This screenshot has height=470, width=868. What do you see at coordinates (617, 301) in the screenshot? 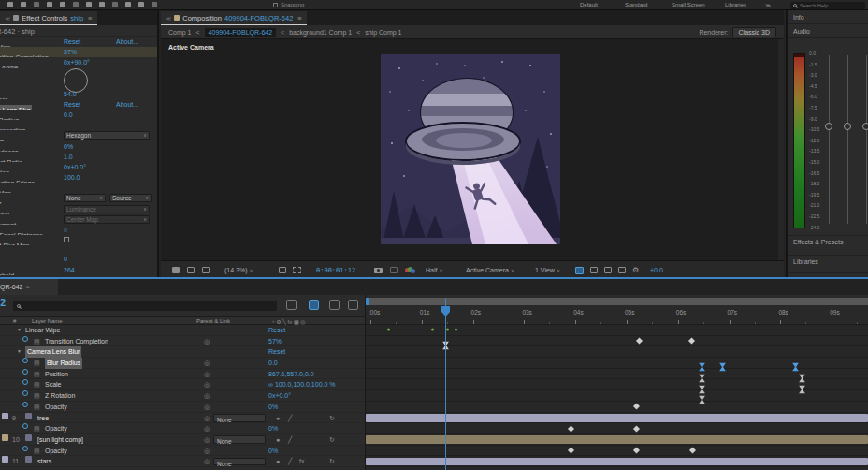
I see `work-area-bar` at bounding box center [617, 301].